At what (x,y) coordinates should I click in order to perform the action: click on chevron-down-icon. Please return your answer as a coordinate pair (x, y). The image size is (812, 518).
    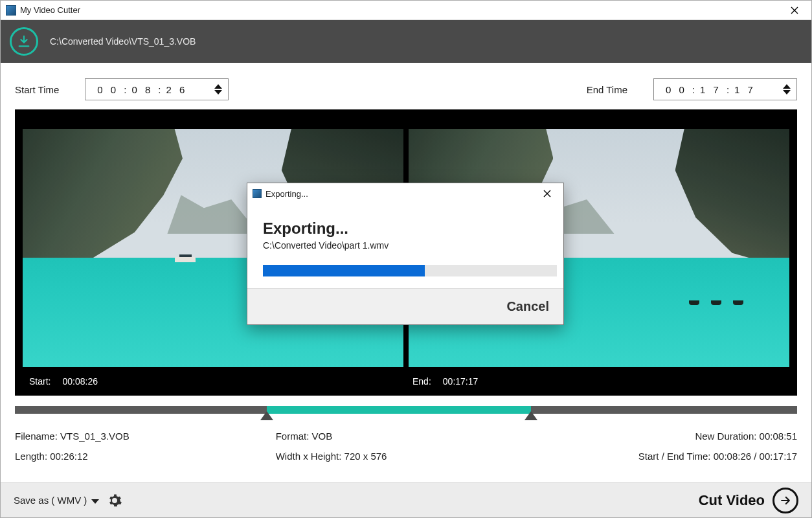
    Looking at the image, I should click on (95, 501).